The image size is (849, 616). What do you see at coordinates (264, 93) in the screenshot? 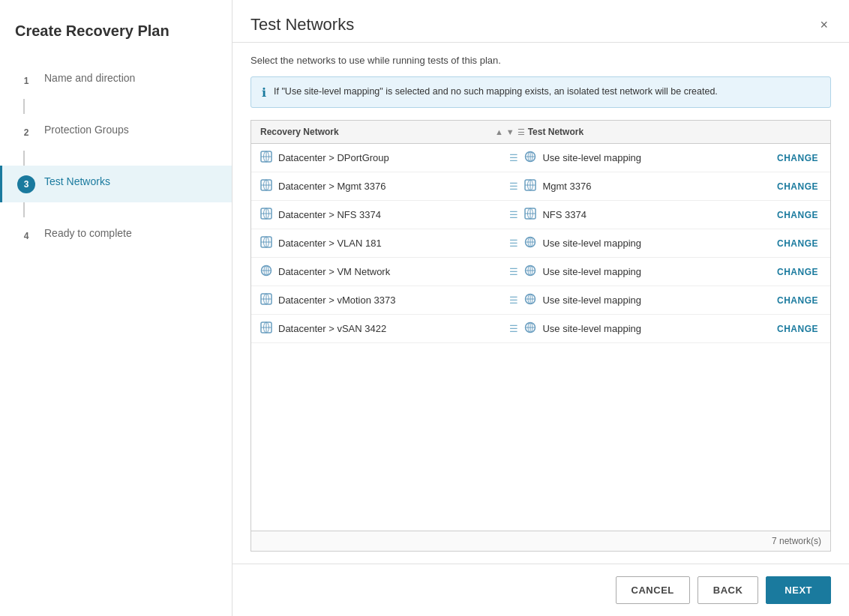
I see `info-icon: ℹ` at bounding box center [264, 93].